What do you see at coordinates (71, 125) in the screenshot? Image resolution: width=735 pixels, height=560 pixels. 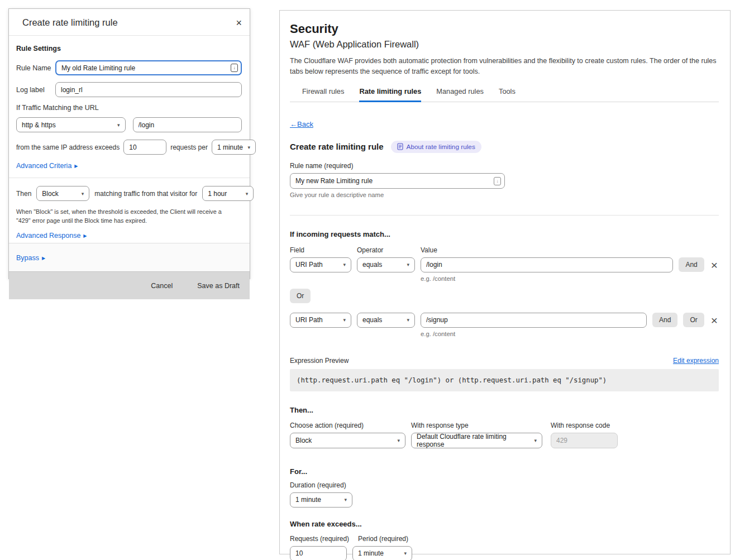 I see `scheme-select: http & https ▾` at bounding box center [71, 125].